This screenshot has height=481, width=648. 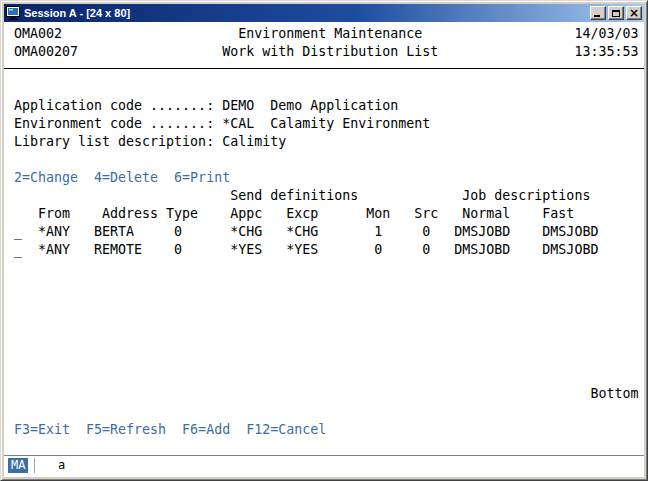 What do you see at coordinates (616, 13) in the screenshot?
I see `window-controls: ×` at bounding box center [616, 13].